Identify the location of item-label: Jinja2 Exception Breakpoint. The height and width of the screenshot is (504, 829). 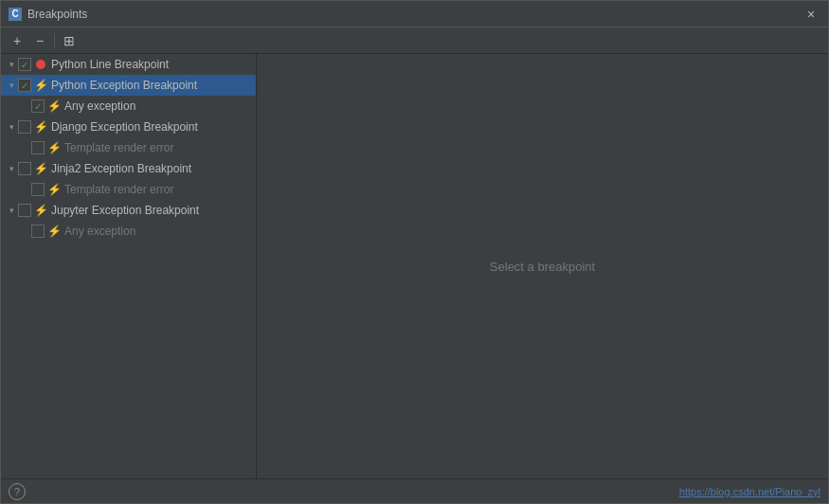
(121, 169).